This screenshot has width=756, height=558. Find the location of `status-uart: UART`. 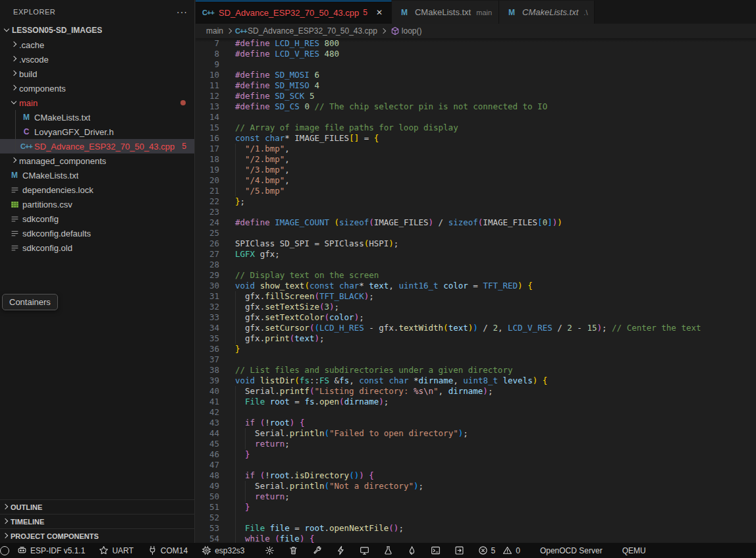

status-uart: UART is located at coordinates (116, 551).